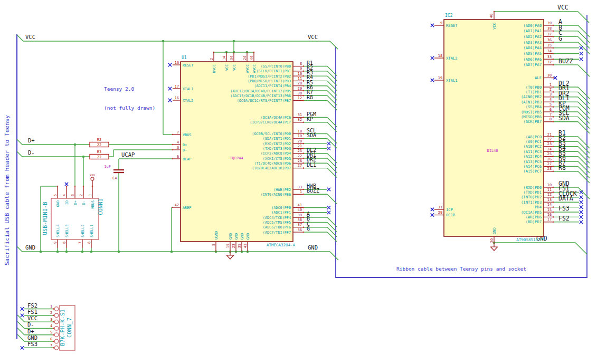  I want to click on pin-name: (AD7)PA7, so click(532, 64).